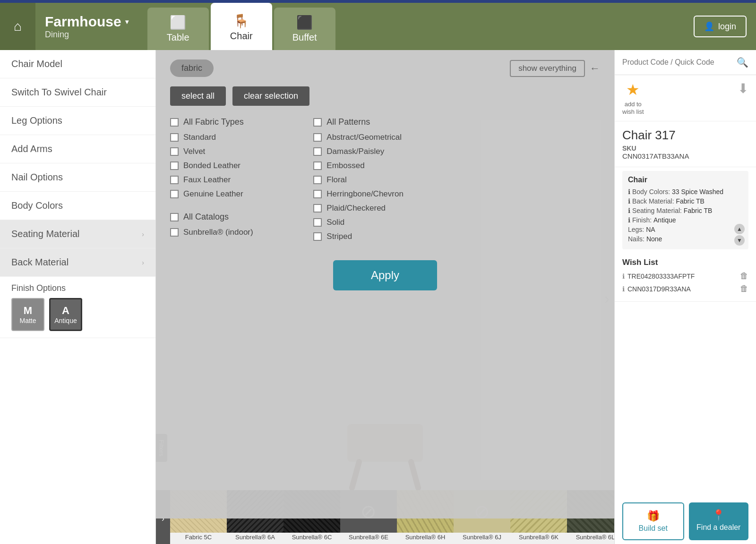  What do you see at coordinates (595, 68) in the screenshot?
I see `back-arrow-button: ←` at bounding box center [595, 68].